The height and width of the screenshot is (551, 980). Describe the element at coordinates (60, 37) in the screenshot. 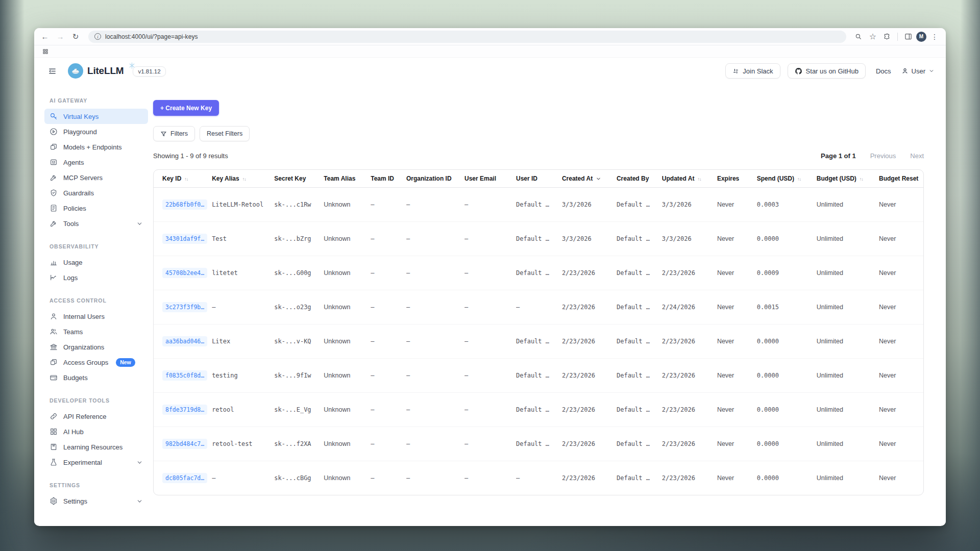

I see `forward-arrow-icon: →` at that location.